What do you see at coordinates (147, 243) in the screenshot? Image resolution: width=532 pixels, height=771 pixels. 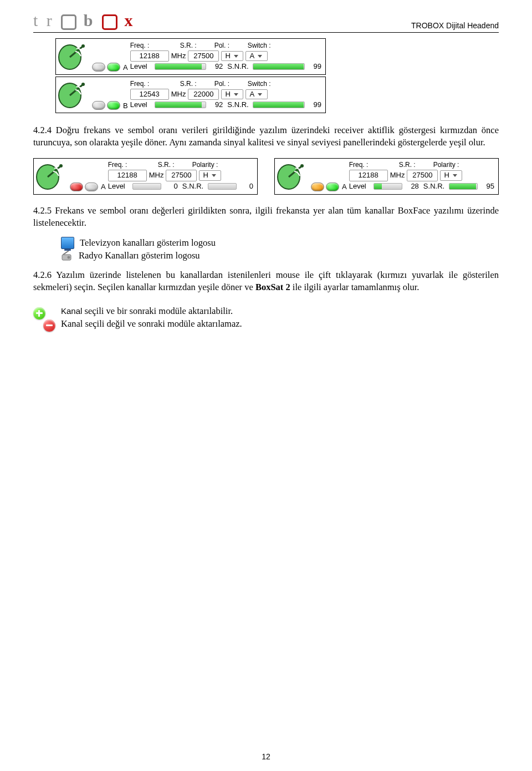 I see `tv-legend-text: Televizyon kanalları gösterim logosu` at bounding box center [147, 243].